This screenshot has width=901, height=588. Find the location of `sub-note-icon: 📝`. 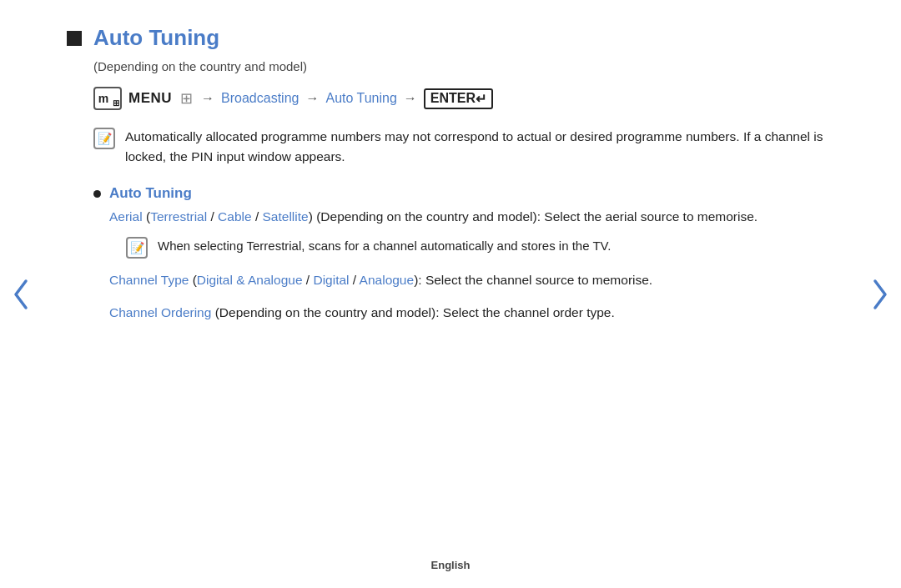

sub-note-icon: 📝 is located at coordinates (137, 248).